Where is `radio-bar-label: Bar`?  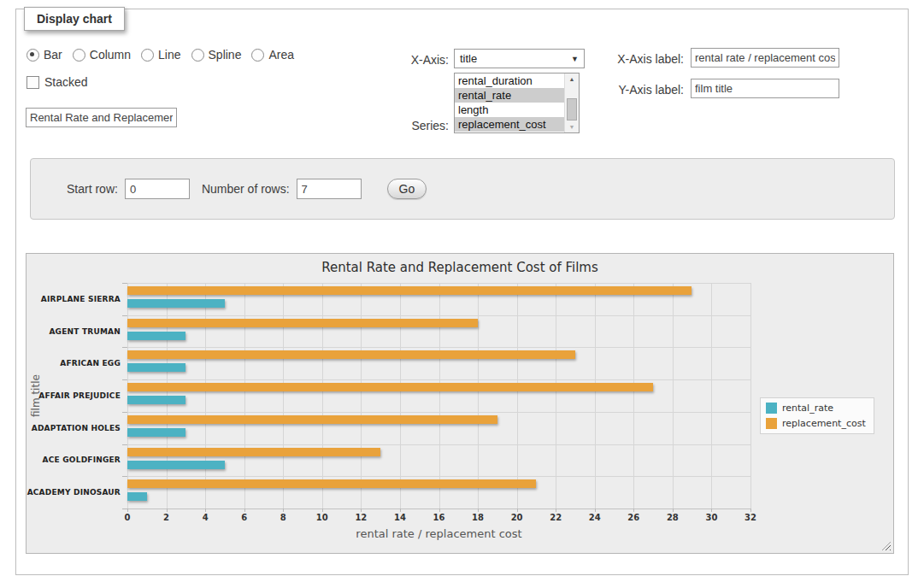
radio-bar-label: Bar is located at coordinates (53, 55).